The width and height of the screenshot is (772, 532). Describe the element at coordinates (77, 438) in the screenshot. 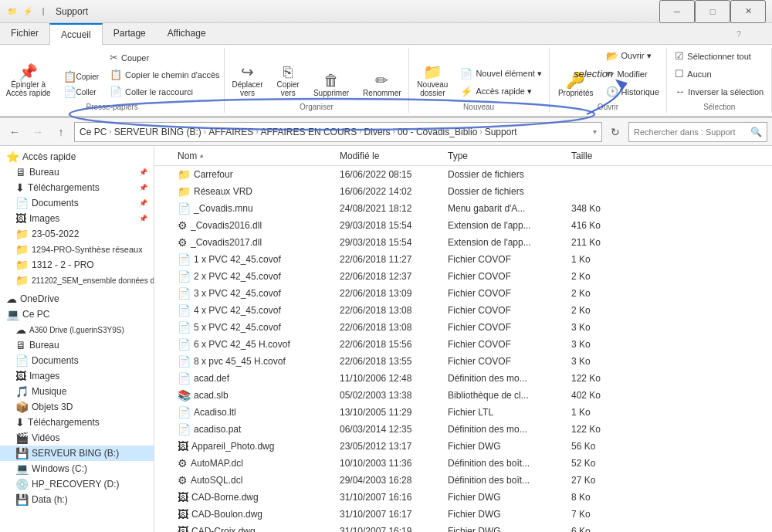

I see `sidebar-item-videos: 🎬 Vidéos` at that location.